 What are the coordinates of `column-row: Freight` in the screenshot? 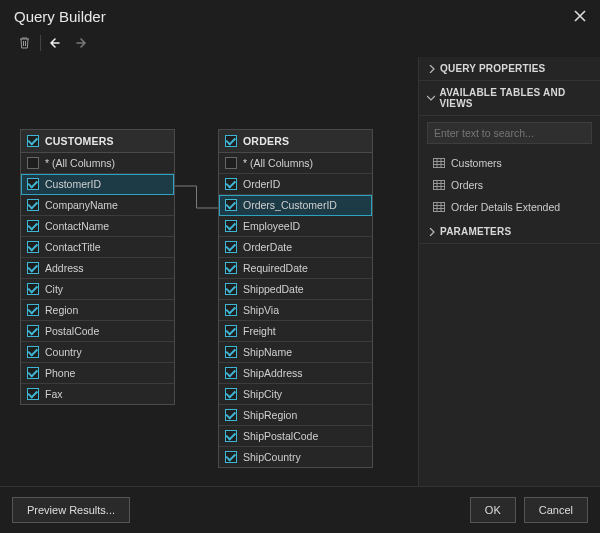 It's located at (296, 332).